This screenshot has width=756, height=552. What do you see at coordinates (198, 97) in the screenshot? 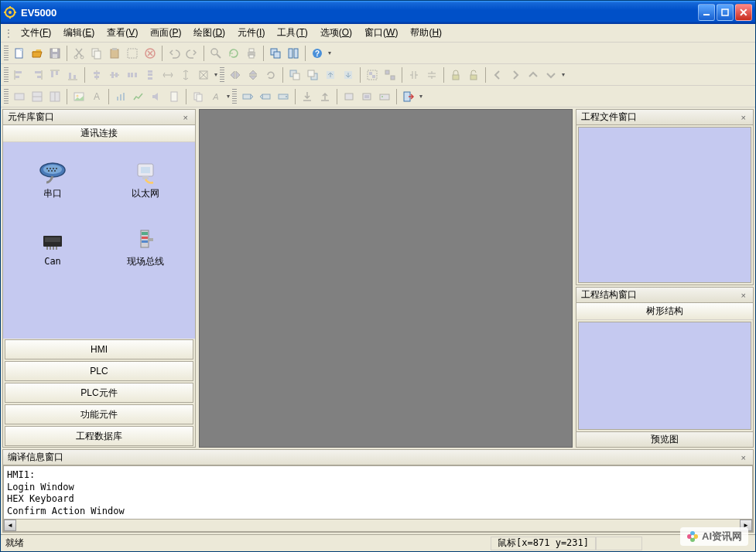
I see `component-copy-button` at bounding box center [198, 97].